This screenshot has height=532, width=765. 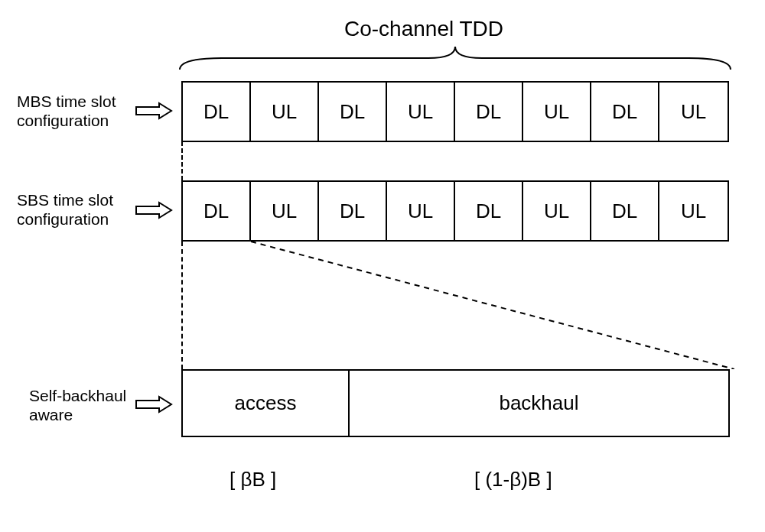 What do you see at coordinates (455, 58) in the screenshot?
I see `brace-top` at bounding box center [455, 58].